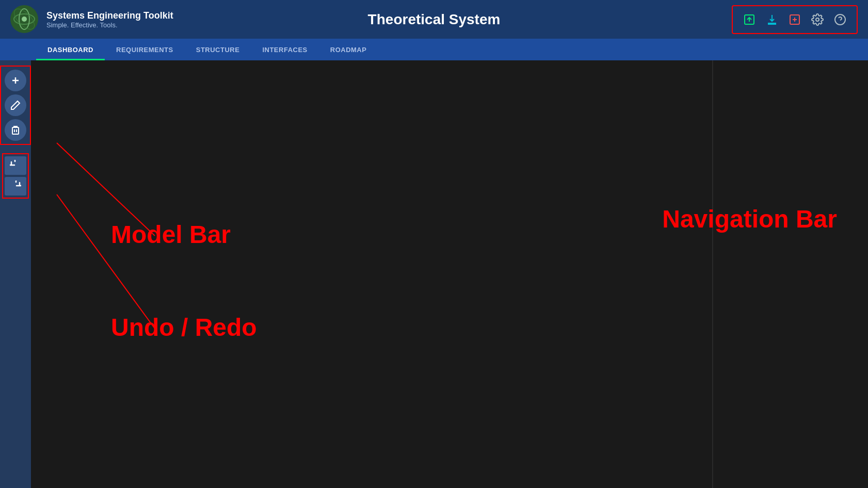 This screenshot has height=488, width=868. I want to click on redo-button, so click(15, 186).